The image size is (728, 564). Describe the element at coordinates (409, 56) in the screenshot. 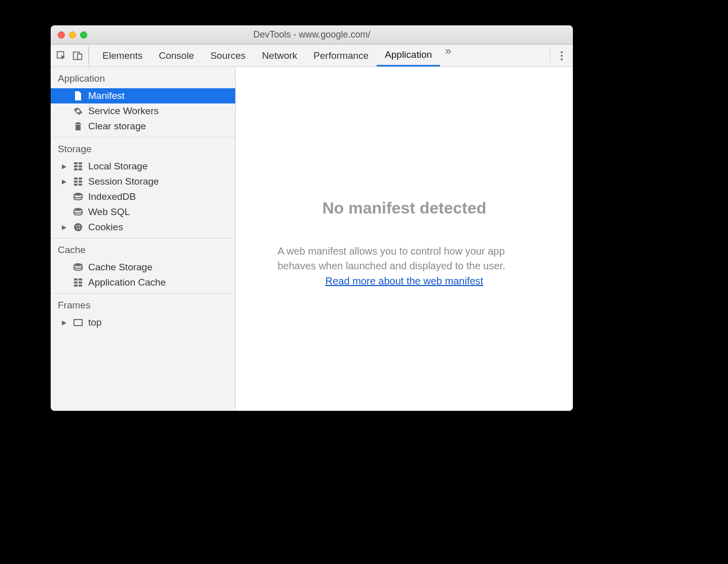

I see `tab-application: Application` at that location.